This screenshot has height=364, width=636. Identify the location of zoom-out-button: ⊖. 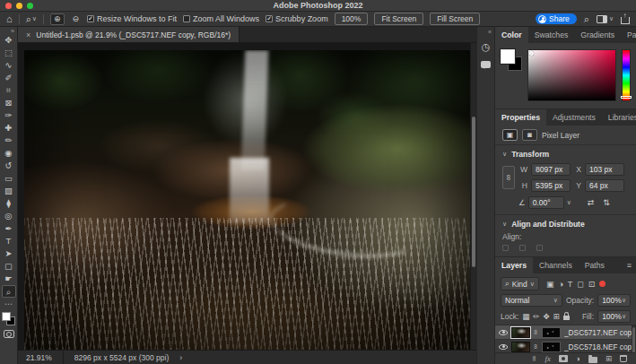
(76, 20).